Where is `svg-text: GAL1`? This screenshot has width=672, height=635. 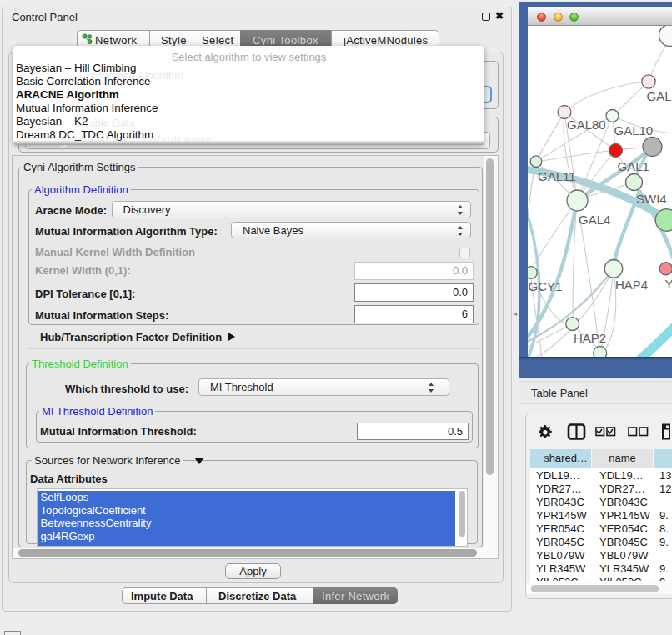
svg-text: GAL1 is located at coordinates (634, 167).